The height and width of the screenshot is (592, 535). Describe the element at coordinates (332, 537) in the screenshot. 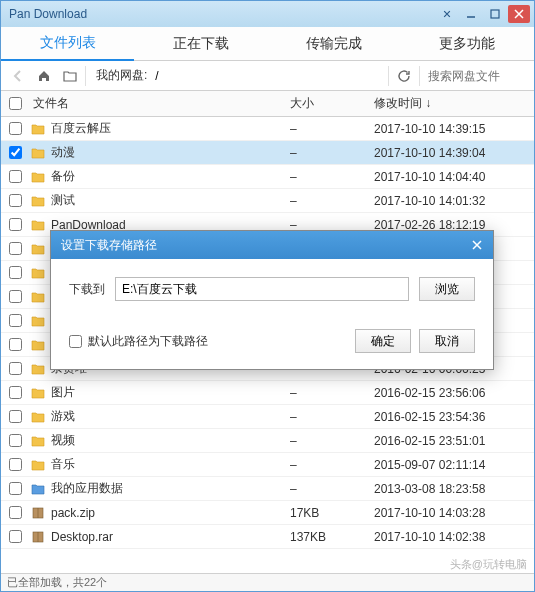

I see `file-size: 137KB` at that location.